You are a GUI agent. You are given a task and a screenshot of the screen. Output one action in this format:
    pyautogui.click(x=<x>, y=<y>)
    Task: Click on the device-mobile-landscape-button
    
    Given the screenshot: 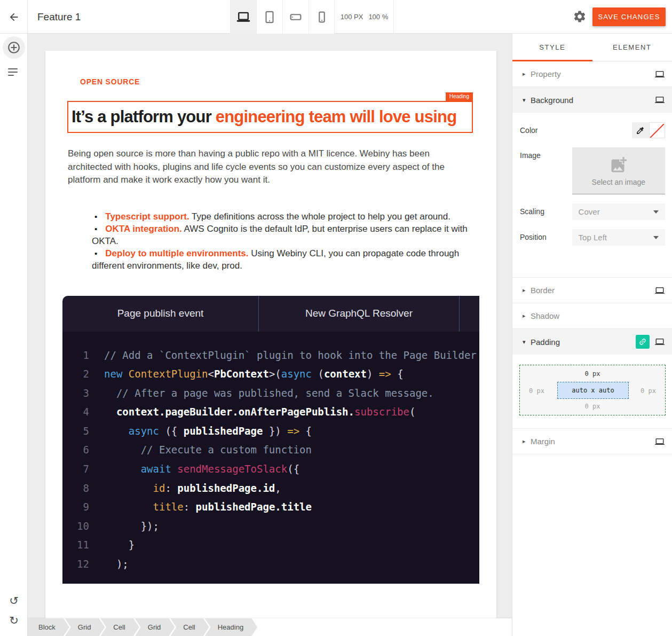 What is the action you would take?
    pyautogui.click(x=296, y=17)
    